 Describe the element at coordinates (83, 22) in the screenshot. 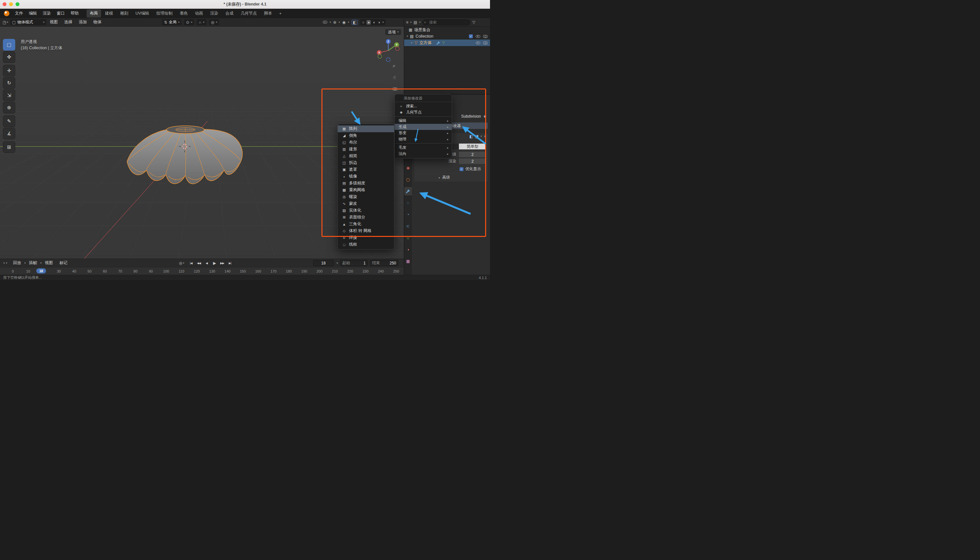

I see `menu-add: 添加` at that location.